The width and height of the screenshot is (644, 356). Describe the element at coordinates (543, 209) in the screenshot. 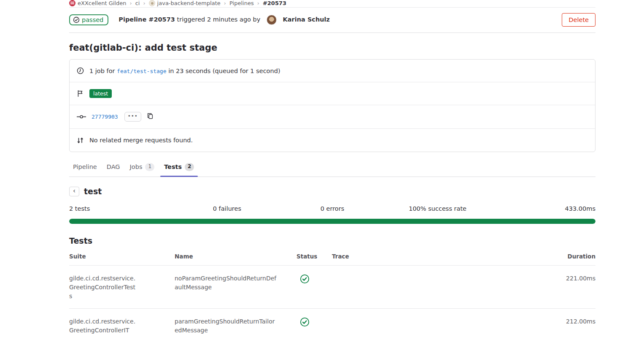

I see `stat-total-duration: 433.00ms` at that location.